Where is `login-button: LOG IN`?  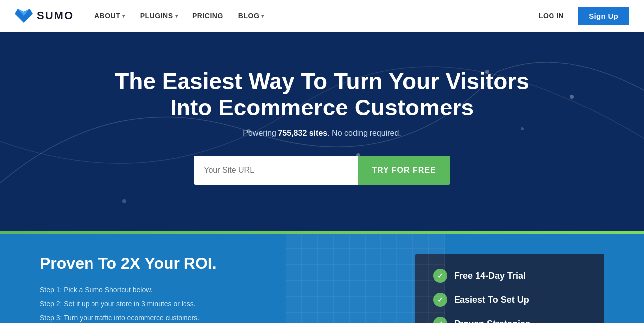 login-button: LOG IN is located at coordinates (551, 16).